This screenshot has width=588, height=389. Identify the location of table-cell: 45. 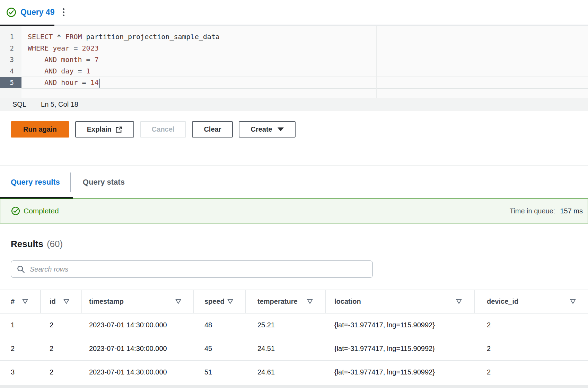
(220, 348).